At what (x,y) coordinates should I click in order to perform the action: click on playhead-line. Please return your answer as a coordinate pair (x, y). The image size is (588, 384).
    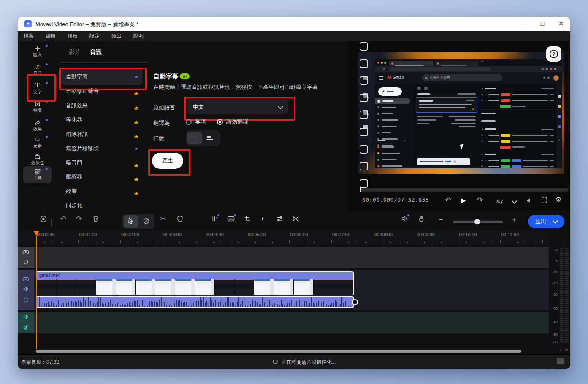
    Looking at the image, I should click on (36, 292).